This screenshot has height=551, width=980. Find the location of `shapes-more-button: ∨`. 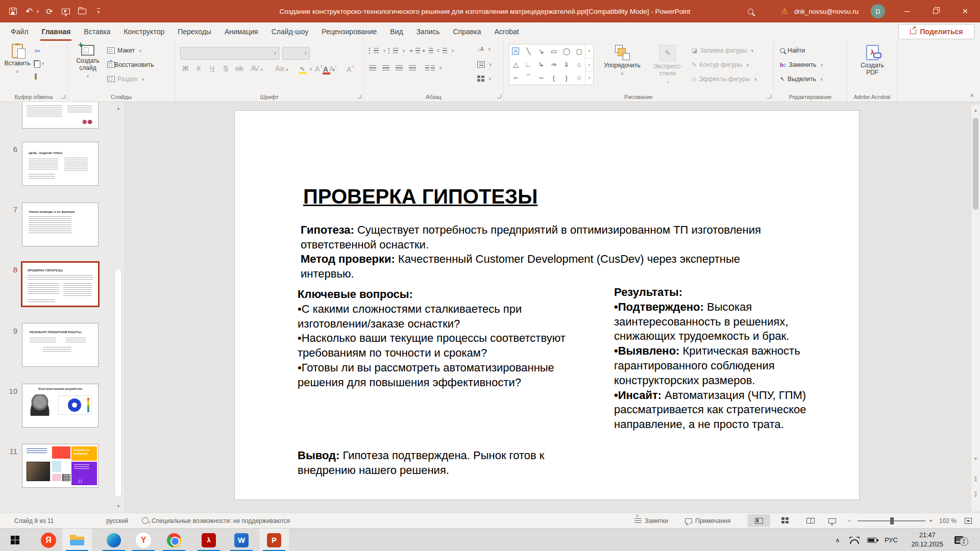

shapes-more-button: ∨ is located at coordinates (589, 78).